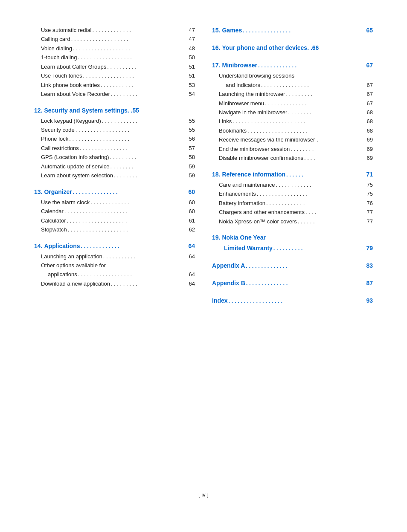  Describe the element at coordinates (114, 66) in the screenshot. I see `list-item: Learn about Caller Groups . . . . . . . …` at that location.